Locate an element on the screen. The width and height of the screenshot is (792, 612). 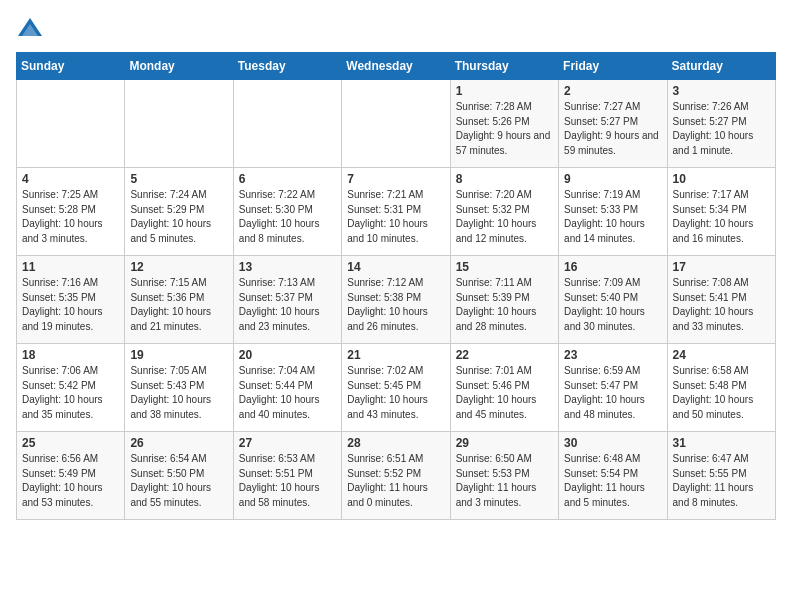
weekday-header-saturday: Saturday is located at coordinates (721, 66).